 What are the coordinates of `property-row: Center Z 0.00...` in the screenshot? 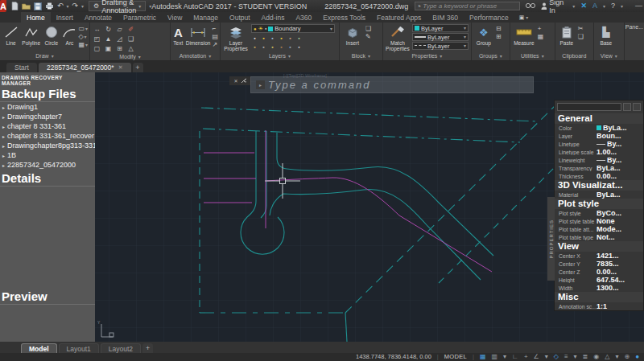 It's located at (599, 272).